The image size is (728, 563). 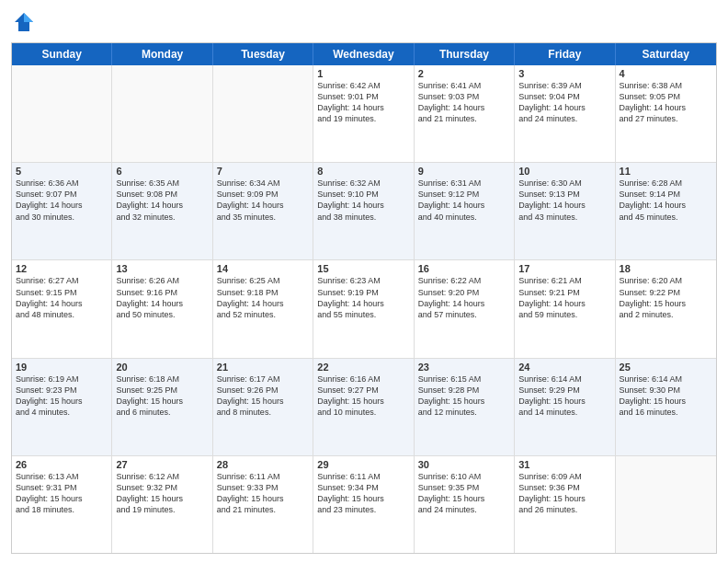 What do you see at coordinates (465, 309) in the screenshot?
I see `day-cell-16: 16Sunrise: 6:22 AM Sunset: 9:20 PM Dayli…` at bounding box center [465, 309].